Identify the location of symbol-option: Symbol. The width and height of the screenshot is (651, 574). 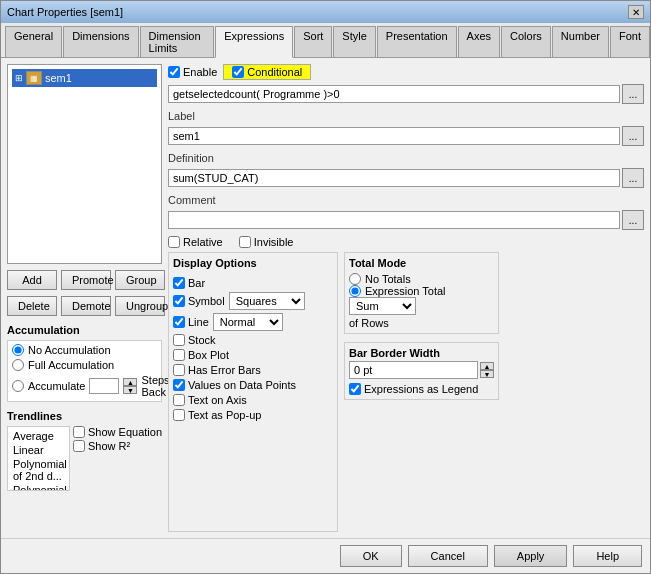
(199, 301).